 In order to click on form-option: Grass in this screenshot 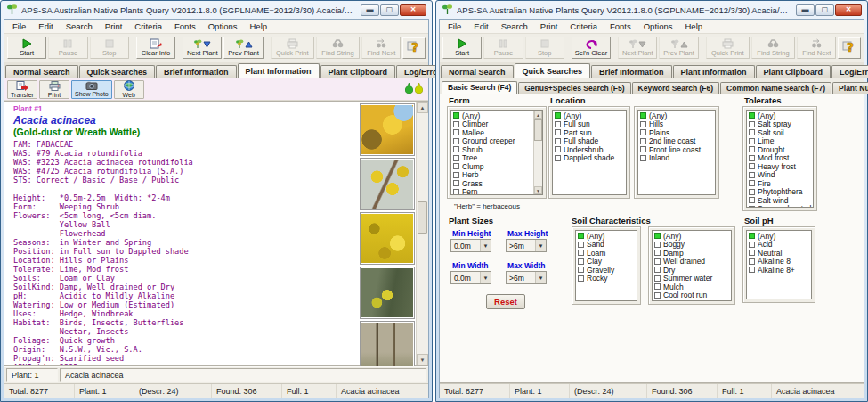, I will do `click(492, 184)`.